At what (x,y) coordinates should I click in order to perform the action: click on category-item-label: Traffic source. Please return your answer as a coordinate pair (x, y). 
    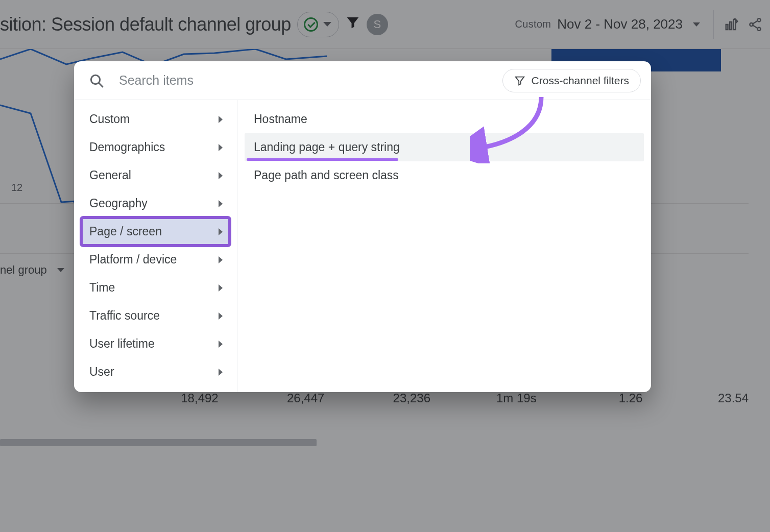
    Looking at the image, I should click on (125, 316).